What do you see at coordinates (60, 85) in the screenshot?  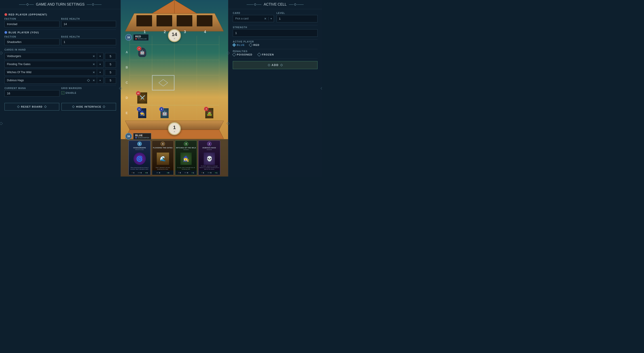 I see `sep3` at bounding box center [60, 85].